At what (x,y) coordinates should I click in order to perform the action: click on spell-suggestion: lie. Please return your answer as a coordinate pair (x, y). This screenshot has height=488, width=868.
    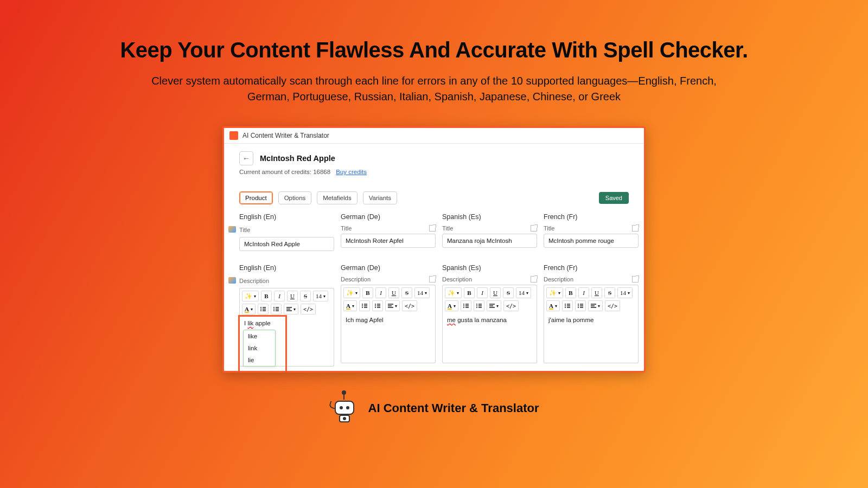
    Looking at the image, I should click on (259, 360).